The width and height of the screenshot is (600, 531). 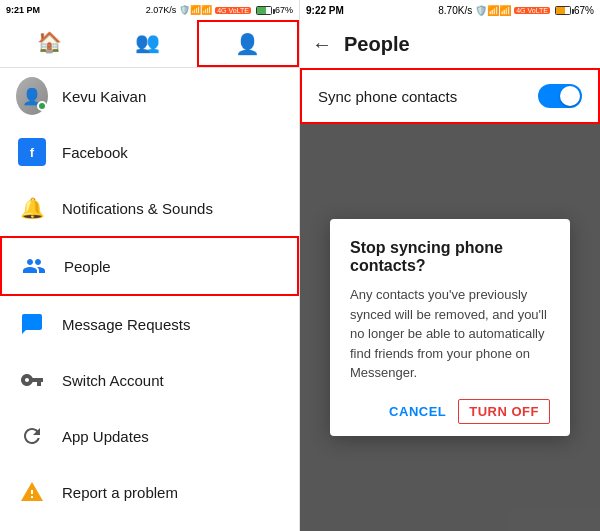 What do you see at coordinates (325, 10) in the screenshot?
I see `right-time: 9:22 PM` at bounding box center [325, 10].